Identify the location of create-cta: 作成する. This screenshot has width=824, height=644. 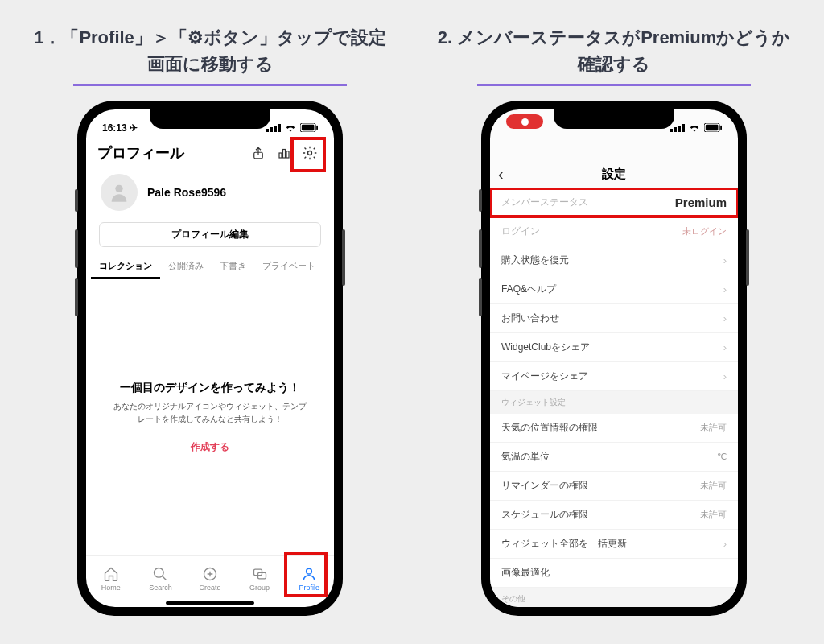
(210, 448).